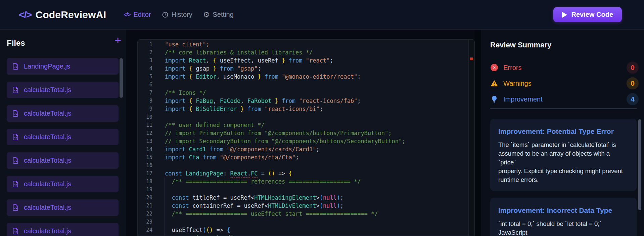  What do you see at coordinates (640, 165) in the screenshot?
I see `panel-scrollbar` at bounding box center [640, 165].